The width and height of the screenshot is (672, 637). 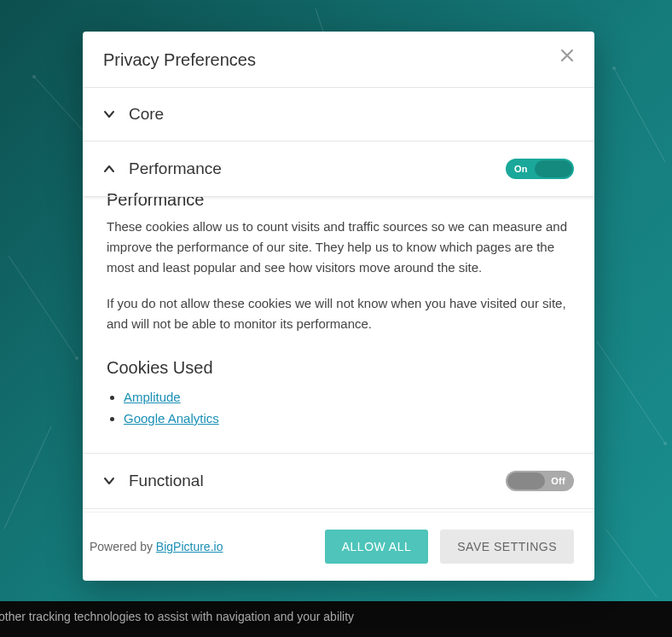 I want to click on modal-title: Privacy Preferences, so click(x=179, y=60).